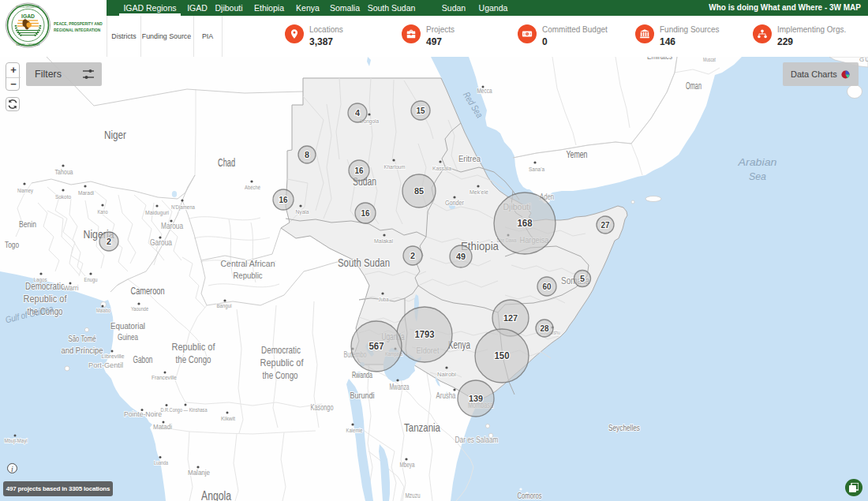  Describe the element at coordinates (65, 172) in the screenshot. I see `svg-text: Tahoua` at that location.